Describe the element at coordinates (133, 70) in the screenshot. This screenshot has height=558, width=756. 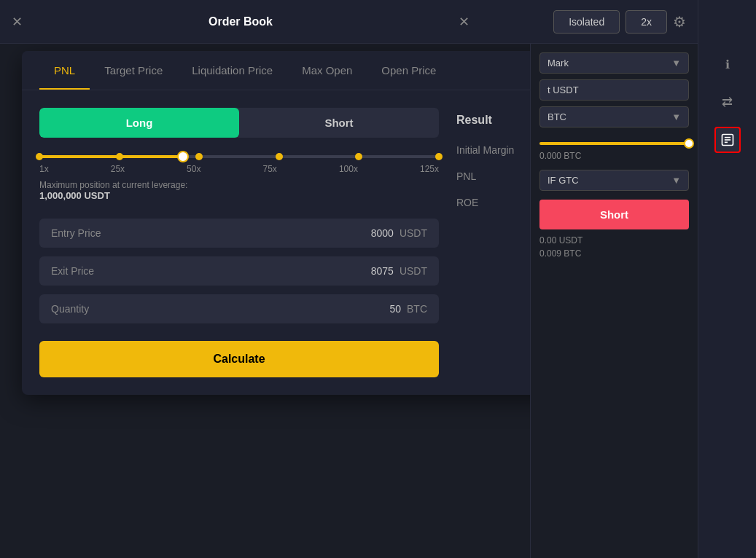
I see `tab-target-price: Target Price` at that location.